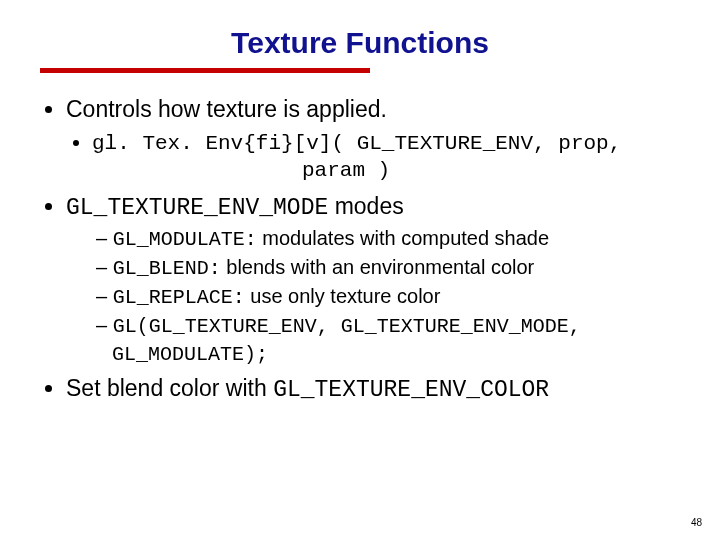 The height and width of the screenshot is (540, 720). Describe the element at coordinates (373, 156) in the screenshot. I see `bullet-1-sublist: gl. Tex. Env{fi}[v]( GL_TEXTURE_ENV, pro…` at that location.